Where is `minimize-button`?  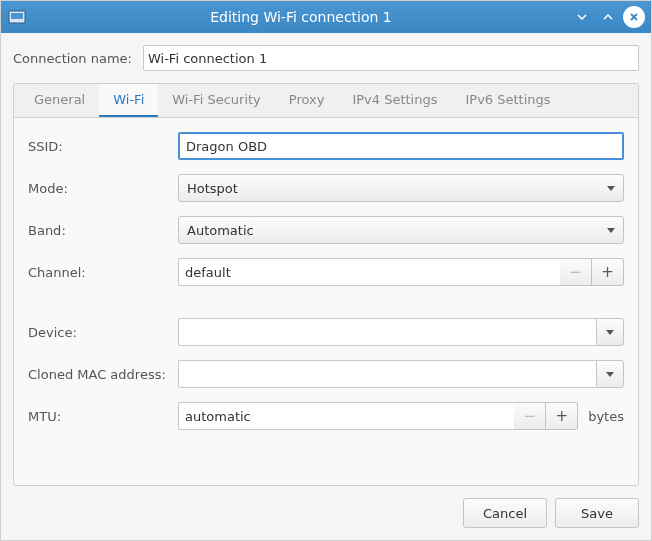
minimize-button is located at coordinates (582, 17).